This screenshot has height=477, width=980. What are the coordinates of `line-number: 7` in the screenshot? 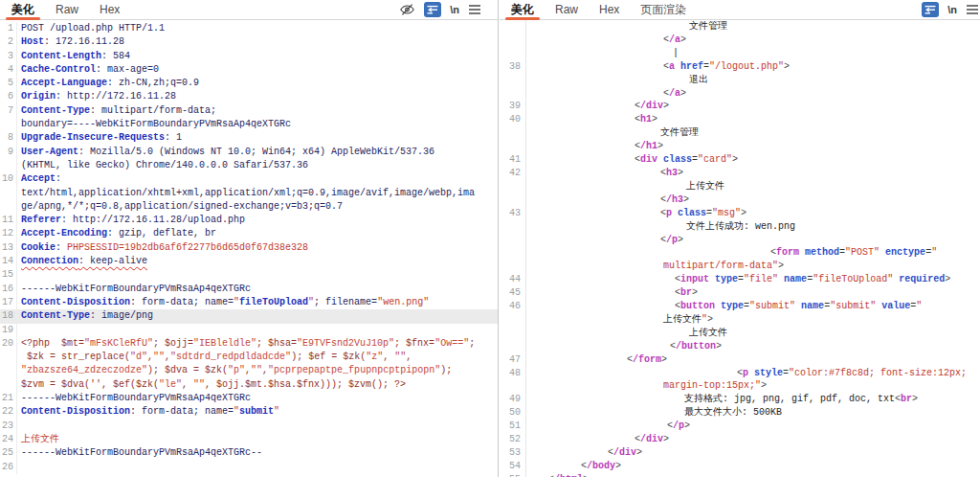 It's located at (9, 111).